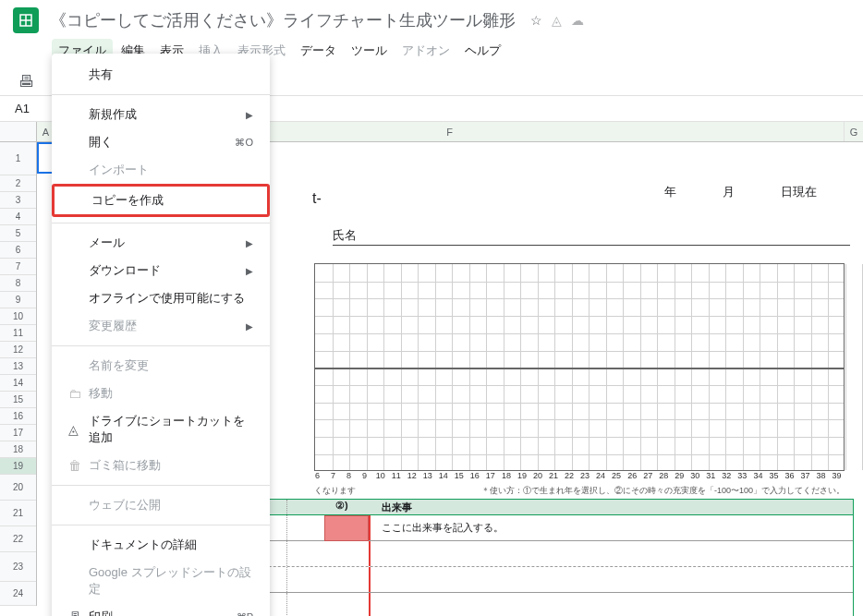  What do you see at coordinates (161, 298) in the screenshot?
I see `menu-offline: オフラインで使用可能にする` at bounding box center [161, 298].